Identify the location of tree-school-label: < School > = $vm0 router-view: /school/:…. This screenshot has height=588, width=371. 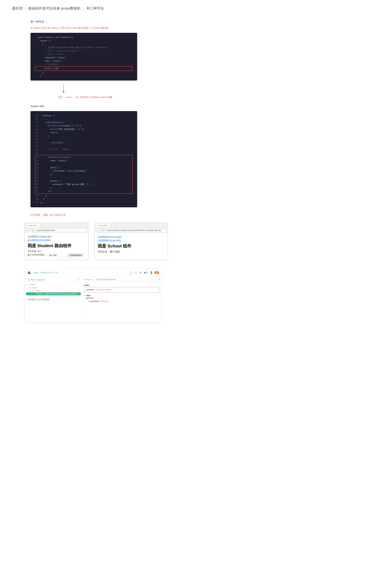
(56, 294).